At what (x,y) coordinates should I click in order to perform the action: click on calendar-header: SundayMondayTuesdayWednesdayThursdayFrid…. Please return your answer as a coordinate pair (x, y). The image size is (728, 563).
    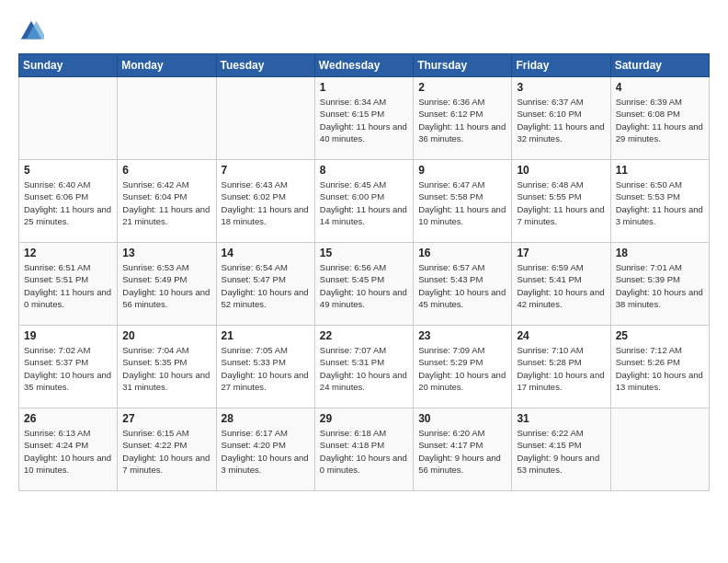
    Looking at the image, I should click on (364, 66).